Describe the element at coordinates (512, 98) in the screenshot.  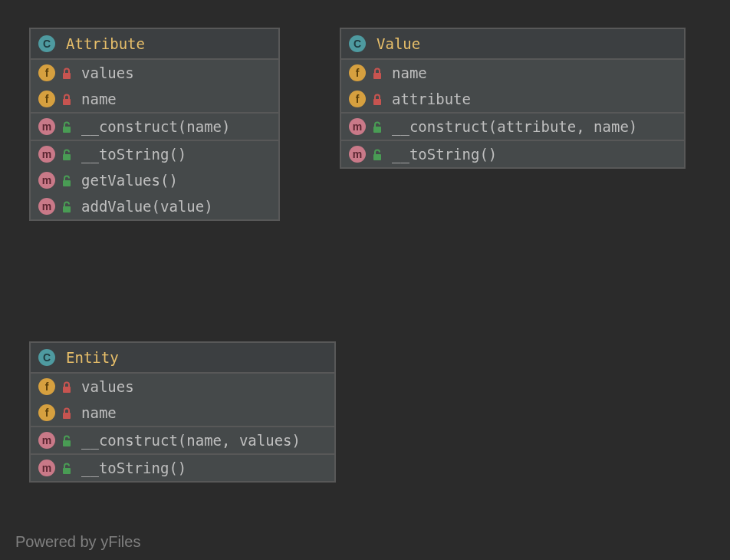
I see `class-box-value: CValuefnamefattributem__construct(attrib…` at that location.